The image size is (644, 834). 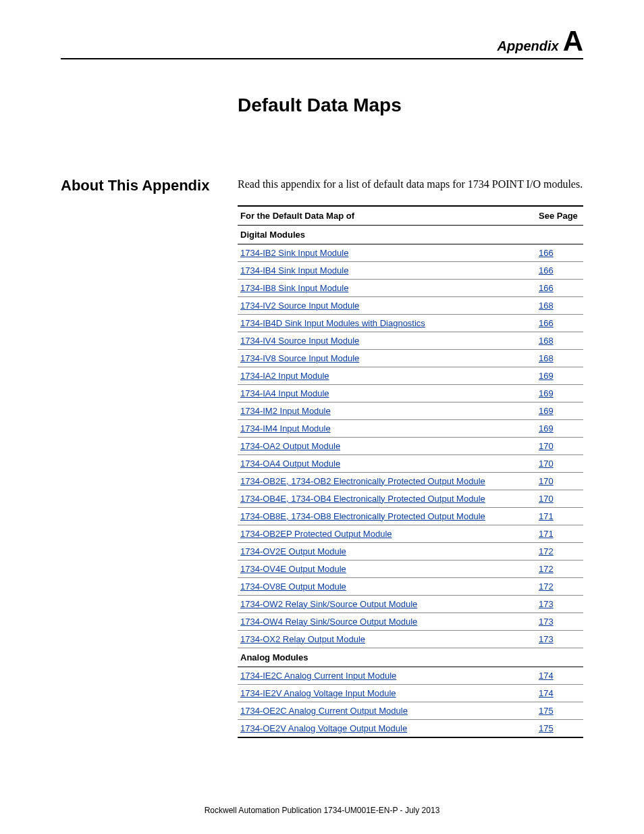 What do you see at coordinates (410, 621) in the screenshot?
I see `table-row: 1734-OW4 Relay Sink/Source Output Module…` at bounding box center [410, 621].